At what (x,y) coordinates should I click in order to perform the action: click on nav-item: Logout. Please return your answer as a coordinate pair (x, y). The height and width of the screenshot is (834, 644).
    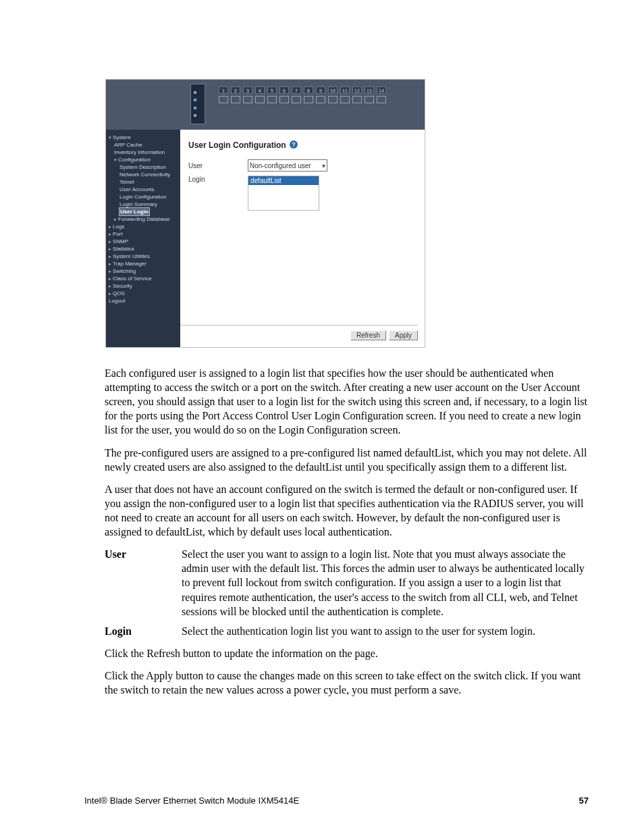
    Looking at the image, I should click on (143, 301).